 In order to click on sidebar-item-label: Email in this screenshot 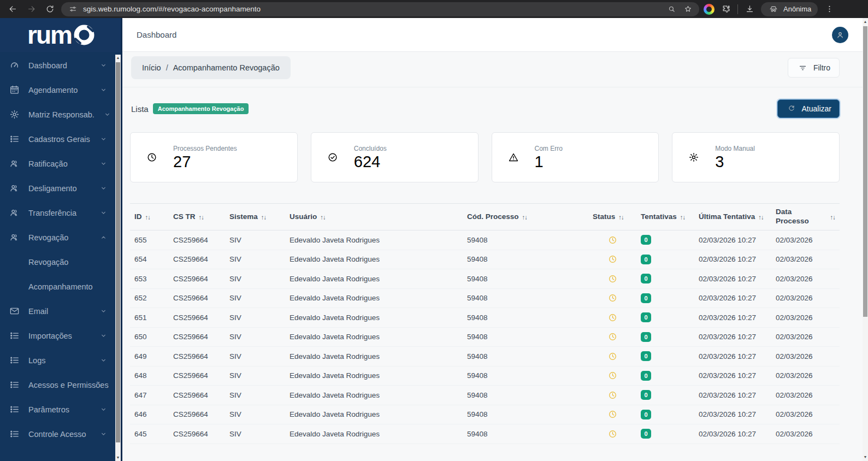, I will do `click(59, 311)`.